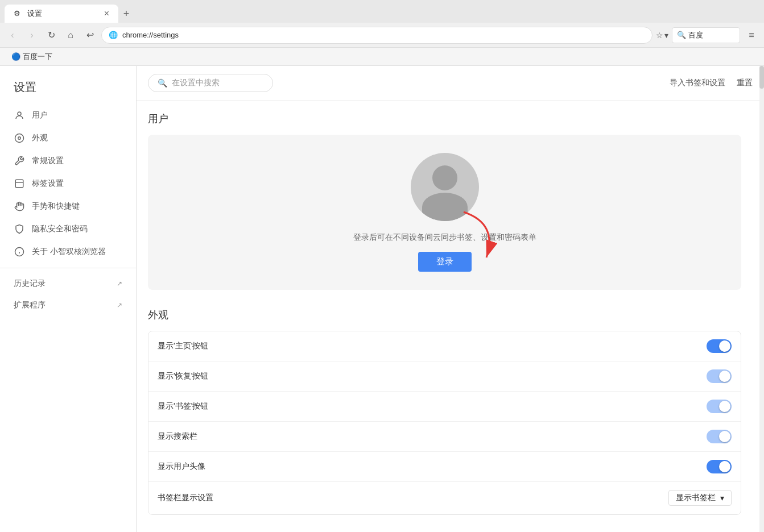  I want to click on bookmark-star-button: ☆ ▾, so click(662, 35).